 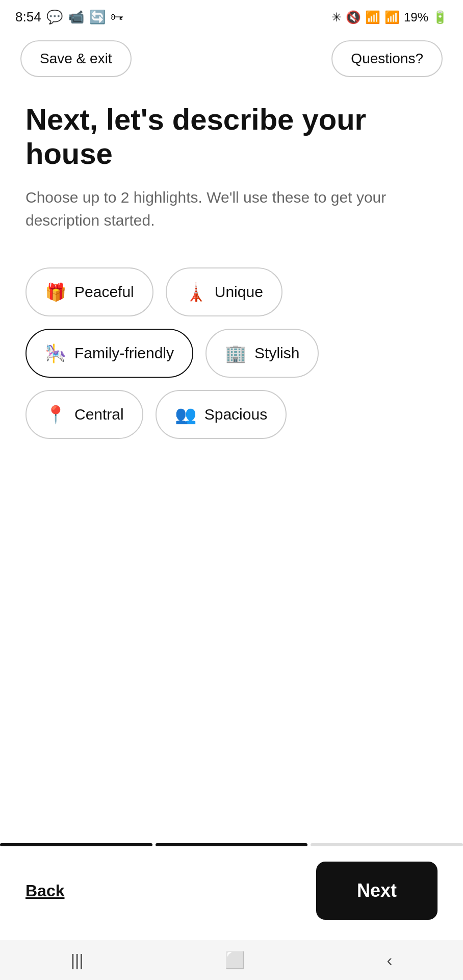 What do you see at coordinates (56, 353) in the screenshot?
I see `family-friendly-icon: 🎠` at bounding box center [56, 353].